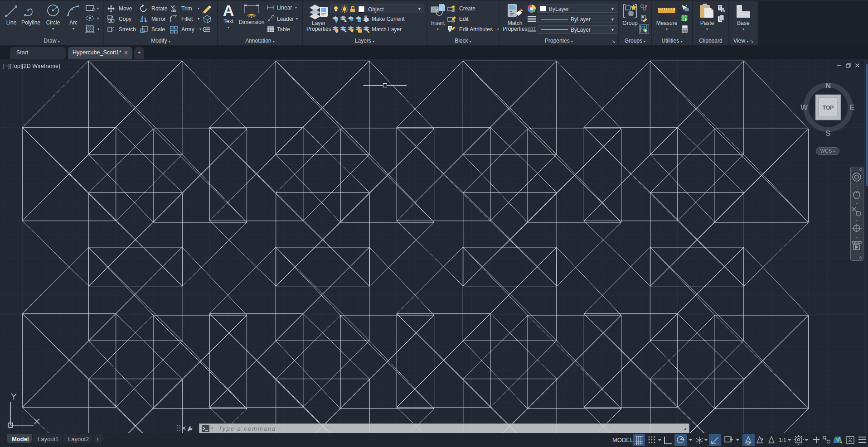 The width and height of the screenshot is (868, 447). What do you see at coordinates (828, 86) in the screenshot?
I see `svg-text: N` at bounding box center [828, 86].